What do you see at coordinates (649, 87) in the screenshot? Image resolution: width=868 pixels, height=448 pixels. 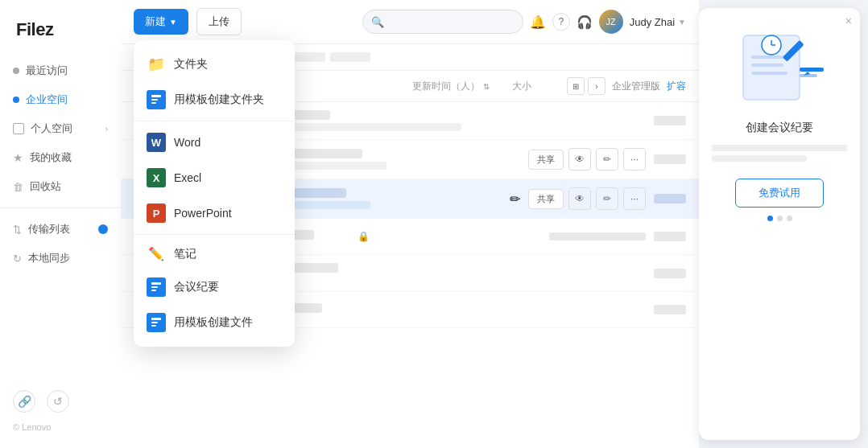 I see `enterprise-badge: 企业管理版 扩容` at bounding box center [649, 87].